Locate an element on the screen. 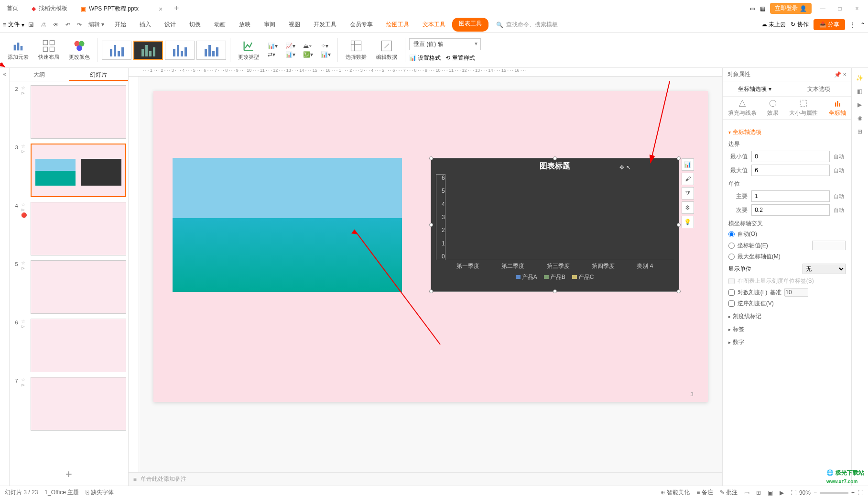 The height and width of the screenshot is (499, 868). layout-icon: ▭ is located at coordinates (752, 9).